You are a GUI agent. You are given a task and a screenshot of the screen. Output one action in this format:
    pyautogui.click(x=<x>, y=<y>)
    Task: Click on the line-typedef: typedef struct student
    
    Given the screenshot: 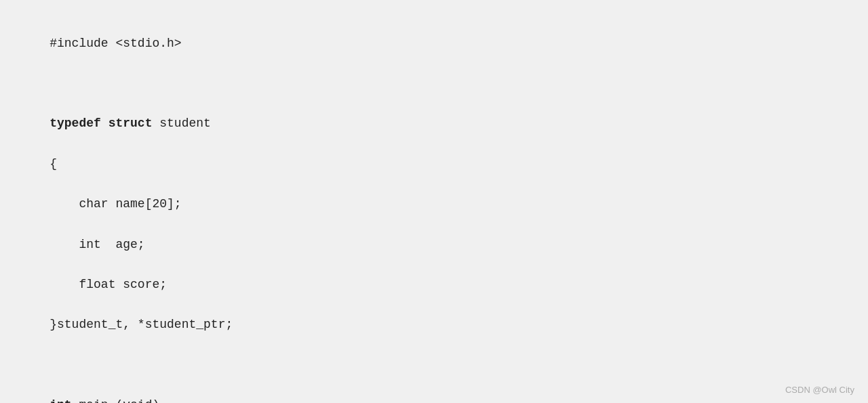 What is the action you would take?
    pyautogui.click(x=130, y=123)
    